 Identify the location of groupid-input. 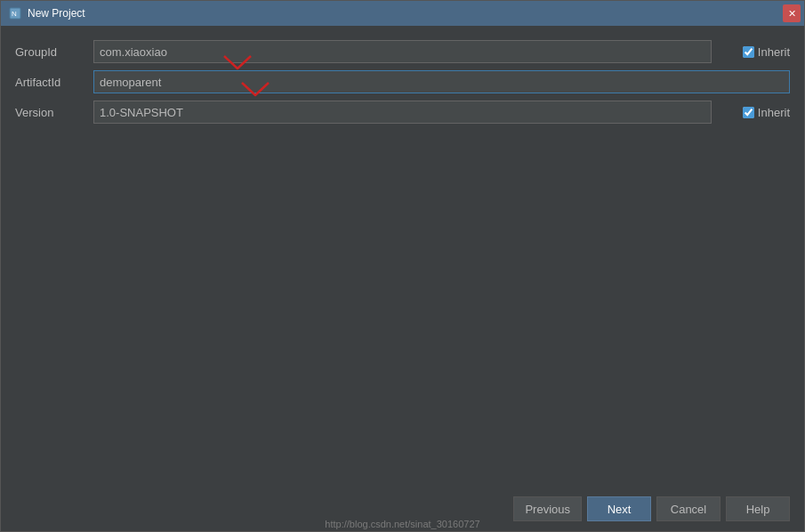
(402, 52).